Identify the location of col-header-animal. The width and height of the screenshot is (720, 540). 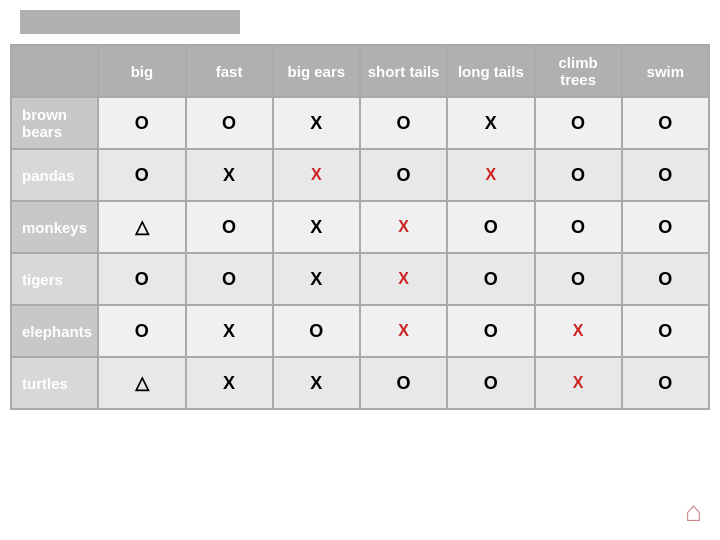
(54, 71).